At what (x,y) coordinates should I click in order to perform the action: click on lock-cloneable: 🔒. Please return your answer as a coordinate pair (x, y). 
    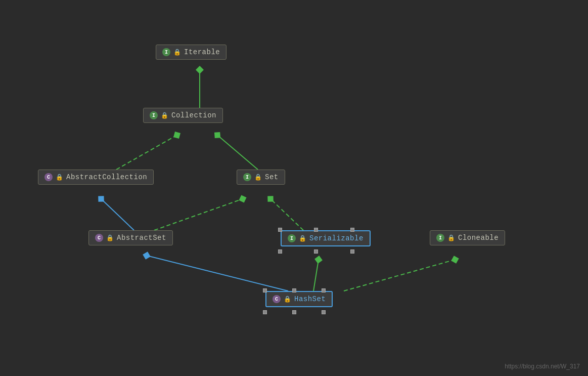
    Looking at the image, I should click on (451, 238).